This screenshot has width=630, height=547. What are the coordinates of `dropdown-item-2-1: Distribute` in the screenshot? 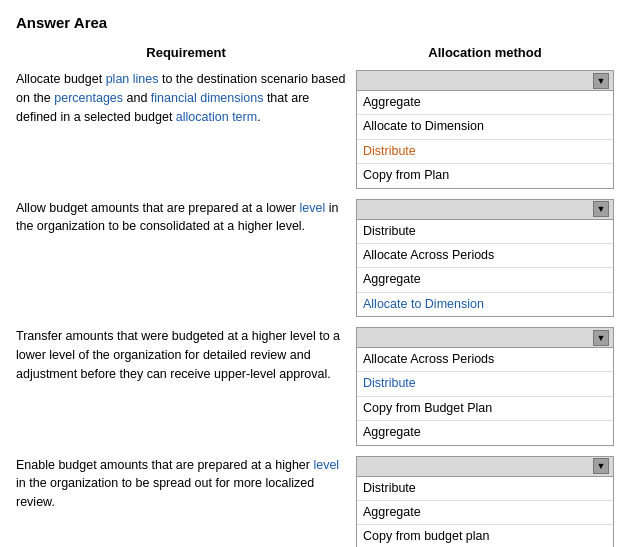 It's located at (485, 232).